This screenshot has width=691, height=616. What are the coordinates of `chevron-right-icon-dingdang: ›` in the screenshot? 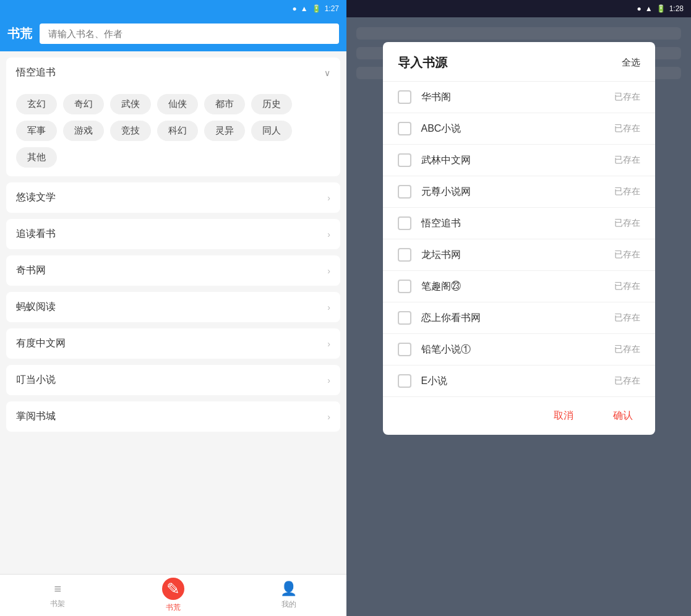 It's located at (329, 380).